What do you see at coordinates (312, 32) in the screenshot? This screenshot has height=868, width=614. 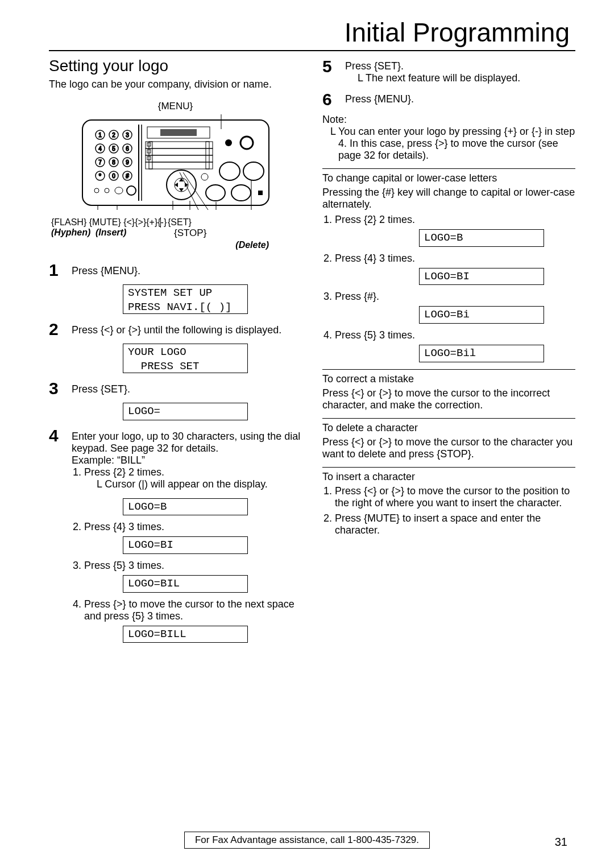 I see `page-title: Initial Programming` at bounding box center [312, 32].